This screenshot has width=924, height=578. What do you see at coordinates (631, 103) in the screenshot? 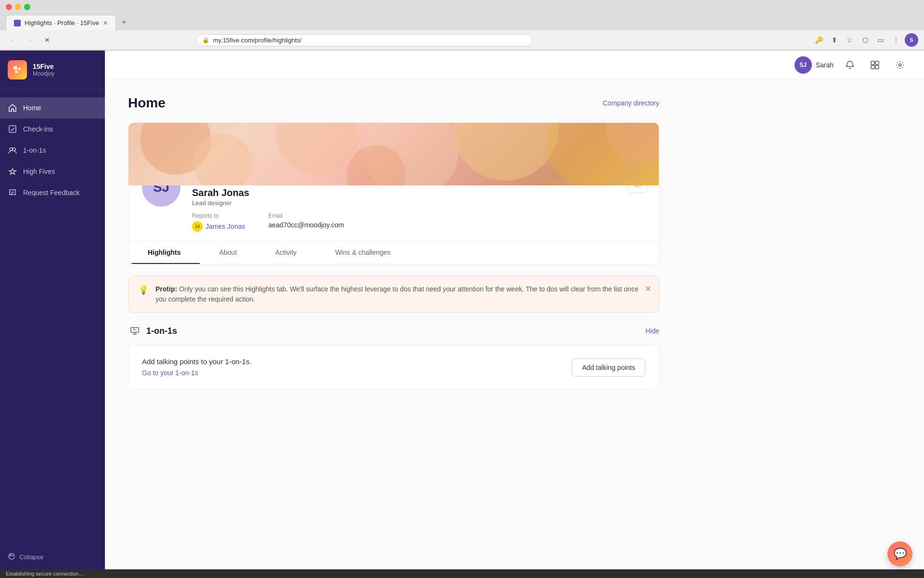
I see `company-directory-link: Company directory` at bounding box center [631, 103].